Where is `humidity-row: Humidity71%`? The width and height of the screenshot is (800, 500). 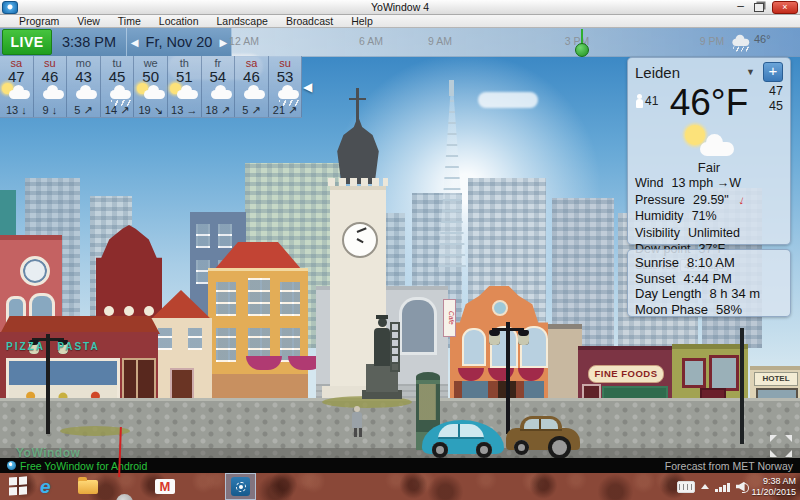 humidity-row: Humidity71% is located at coordinates (709, 216).